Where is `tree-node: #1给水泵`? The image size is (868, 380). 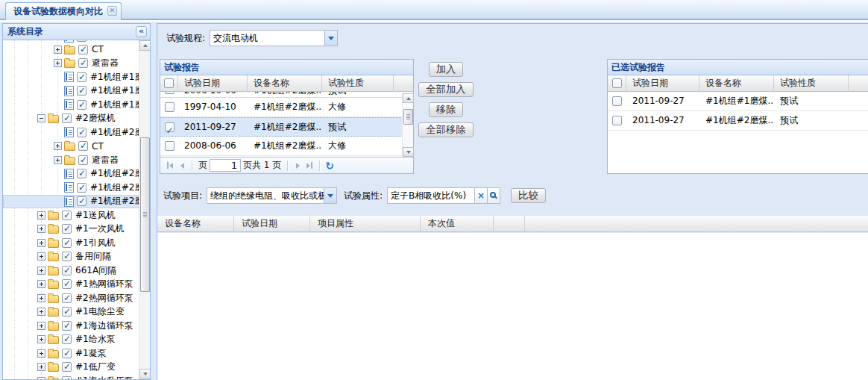
tree-node: #1给水泵 is located at coordinates (72, 340).